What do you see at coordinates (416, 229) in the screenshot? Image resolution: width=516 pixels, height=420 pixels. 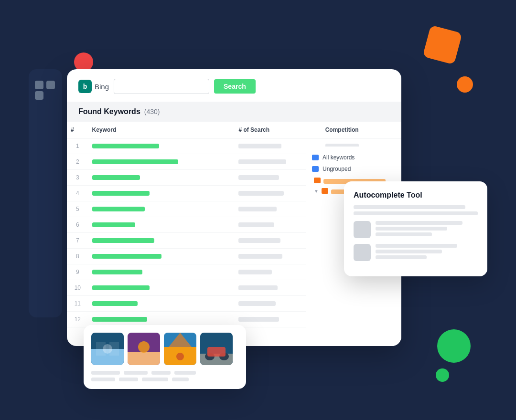 I see `autocomplete-card: Autocomplete Tool` at bounding box center [416, 229].